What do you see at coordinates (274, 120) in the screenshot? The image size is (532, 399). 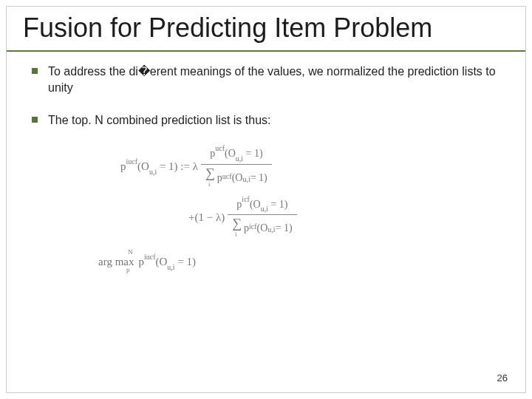 I see `bullet-text: The top. N combined prediction list is t…` at bounding box center [274, 120].